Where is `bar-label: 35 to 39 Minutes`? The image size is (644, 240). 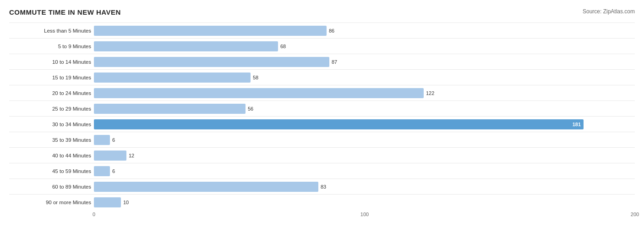 bar-label: 35 to 39 Minutes is located at coordinates (51, 140).